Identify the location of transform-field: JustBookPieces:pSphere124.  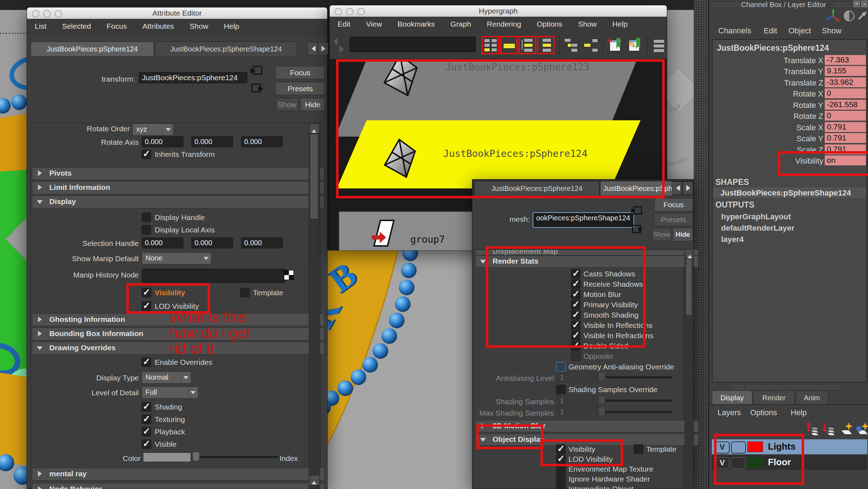
(193, 78).